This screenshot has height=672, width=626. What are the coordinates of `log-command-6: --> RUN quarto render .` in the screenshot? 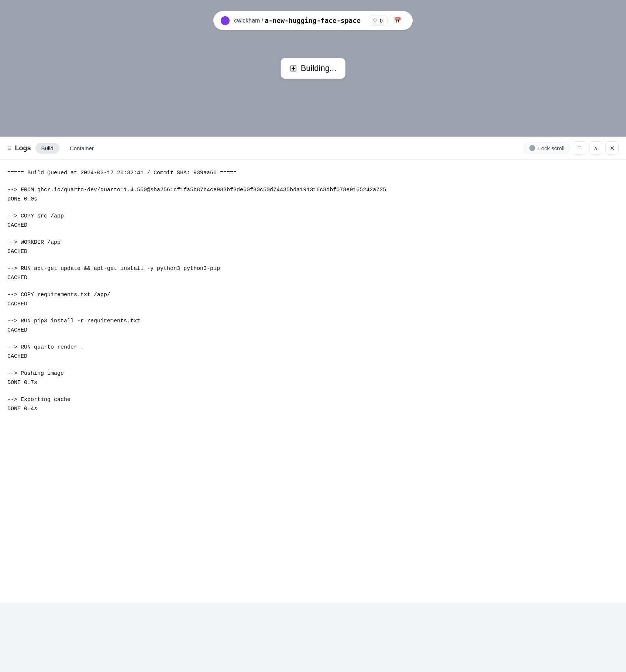 It's located at (313, 347).